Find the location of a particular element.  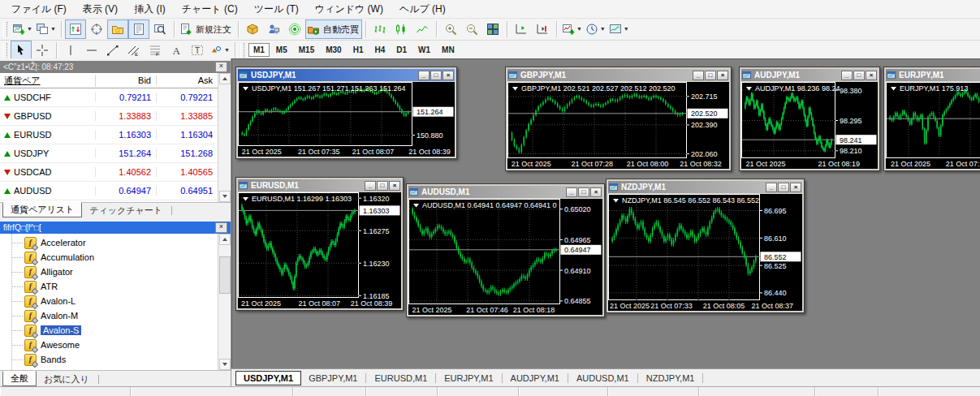

chart-window-titlebar: NZDJPY,M1_□× is located at coordinates (705, 187).